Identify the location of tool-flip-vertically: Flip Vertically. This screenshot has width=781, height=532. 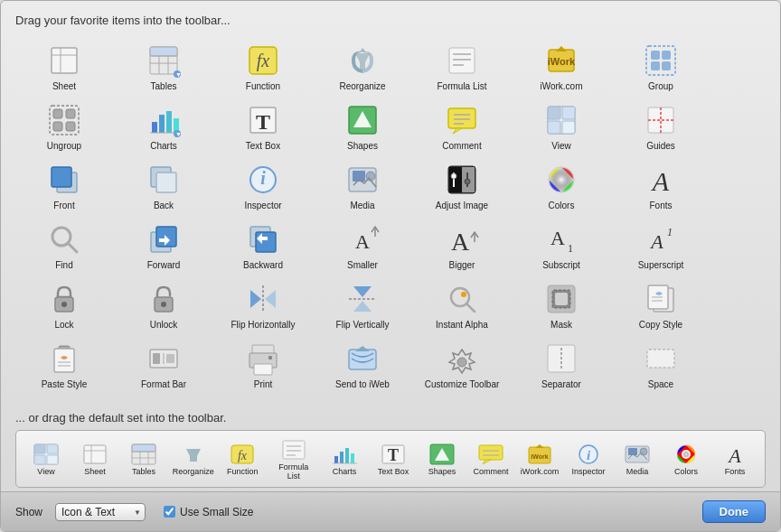
(362, 305).